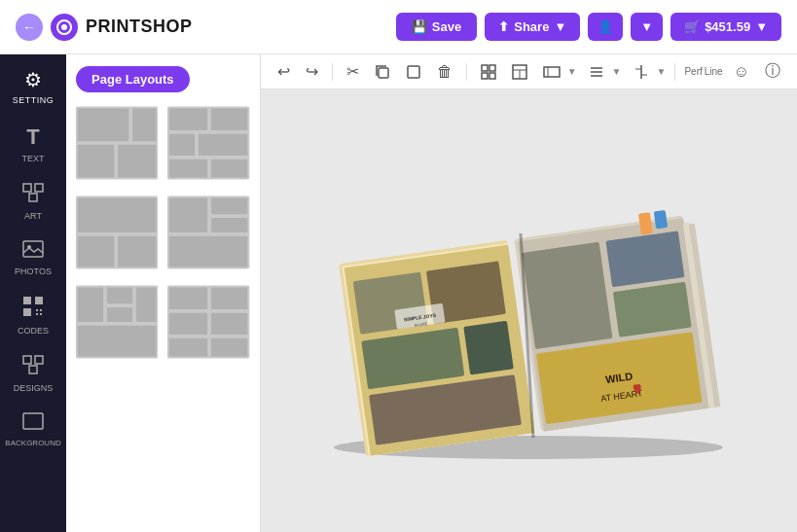 The width and height of the screenshot is (797, 532). What do you see at coordinates (703, 72) in the screenshot?
I see `perf-group: PerfLine` at bounding box center [703, 72].